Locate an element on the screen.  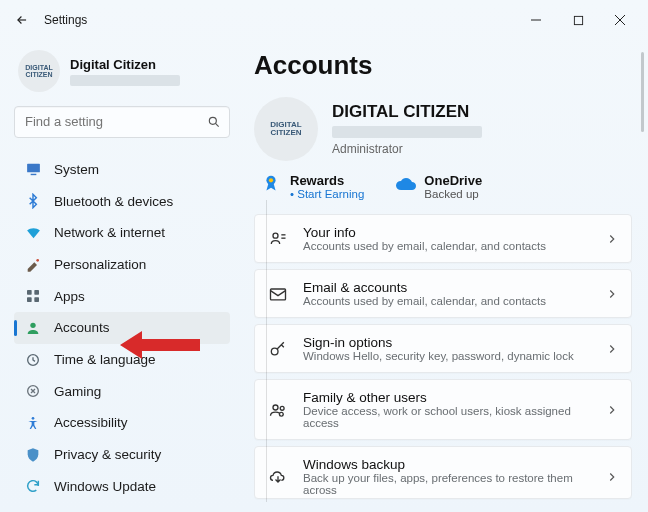
minimize-button is located at coordinates (536, 20).